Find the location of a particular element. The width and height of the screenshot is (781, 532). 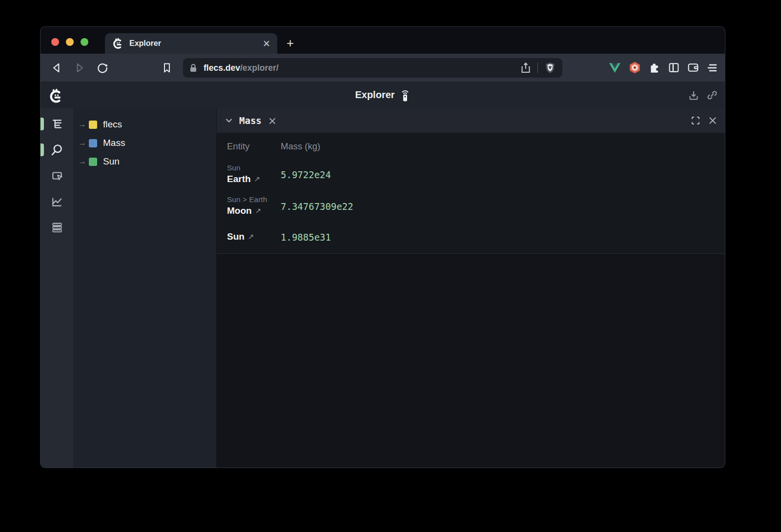

mass-value: 1.9885e31 is located at coordinates (306, 237).